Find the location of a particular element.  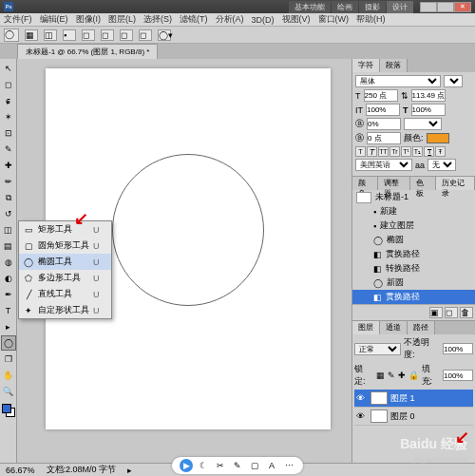

tab-paragraph: 段落 is located at coordinates (393, 66).